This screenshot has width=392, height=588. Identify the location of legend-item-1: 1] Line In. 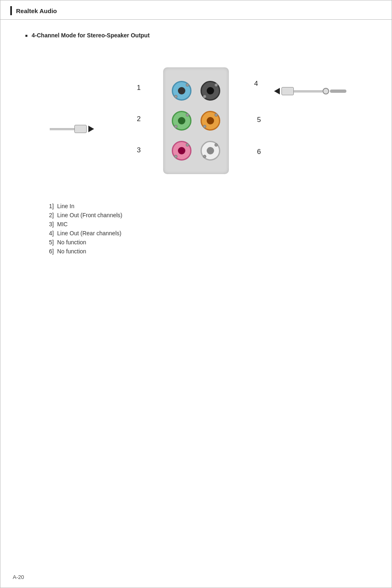
(204, 206).